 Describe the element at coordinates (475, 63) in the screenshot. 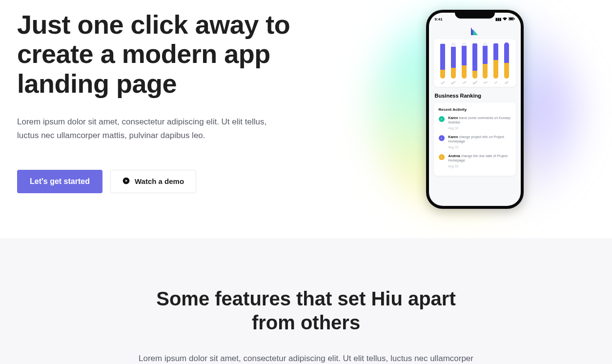

I see `chart-card: SunMonTueWedThuFriSat` at that location.